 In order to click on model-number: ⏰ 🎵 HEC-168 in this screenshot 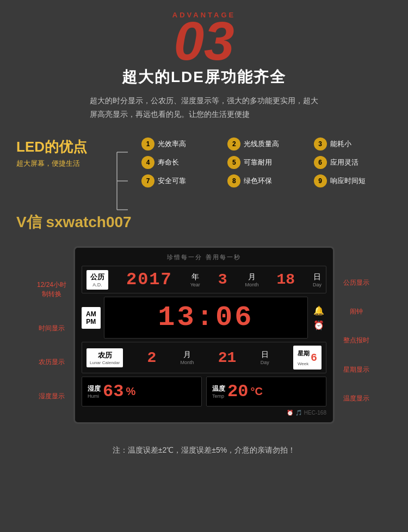, I will do `click(204, 413)`.